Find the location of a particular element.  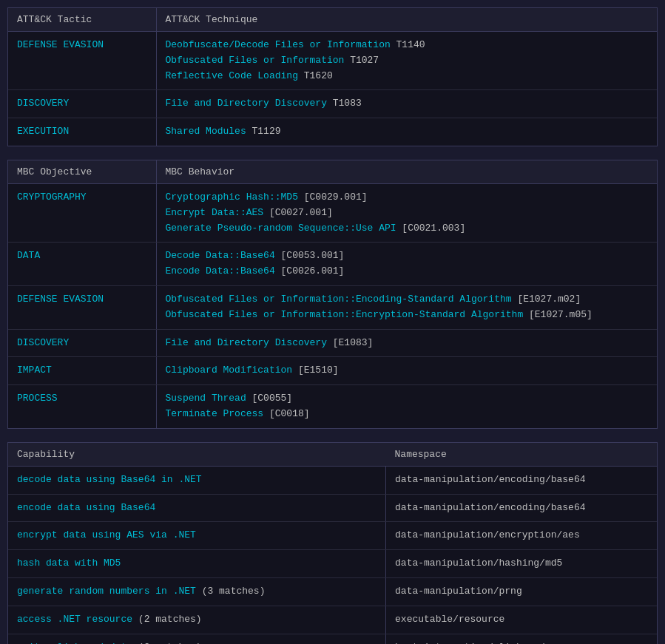

capability-header: Capability is located at coordinates (197, 455).